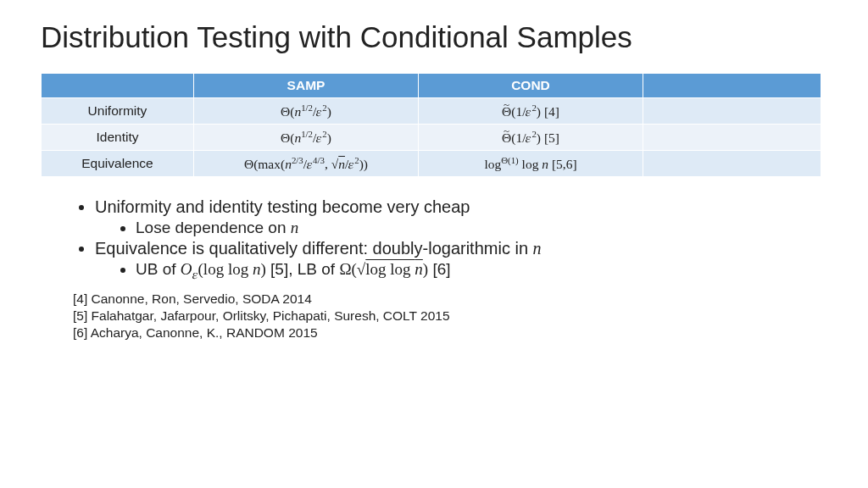 This screenshot has height=488, width=868. Describe the element at coordinates (531, 164) in the screenshot. I see `cell-cond: log(1) log n [5,6]` at that location.